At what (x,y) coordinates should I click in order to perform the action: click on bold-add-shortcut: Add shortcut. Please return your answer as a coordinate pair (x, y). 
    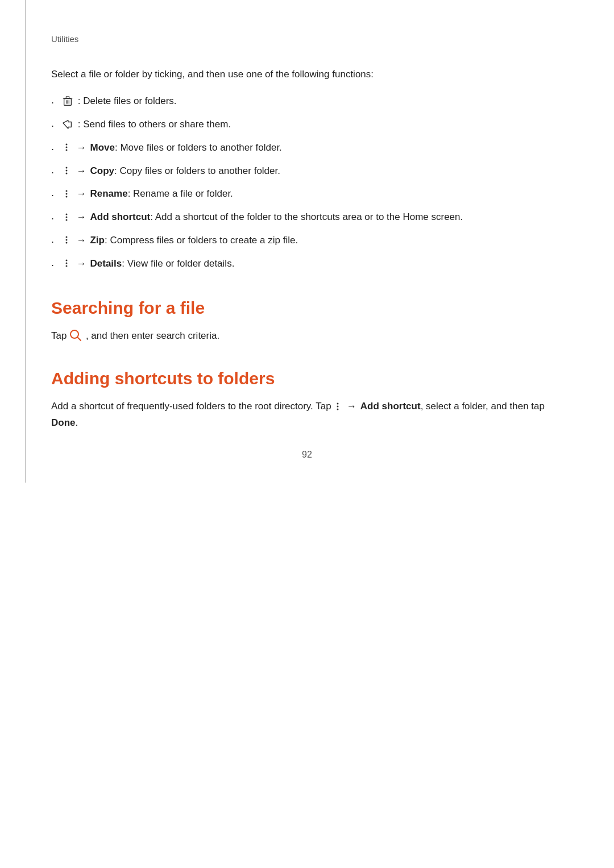
    Looking at the image, I should click on (391, 406).